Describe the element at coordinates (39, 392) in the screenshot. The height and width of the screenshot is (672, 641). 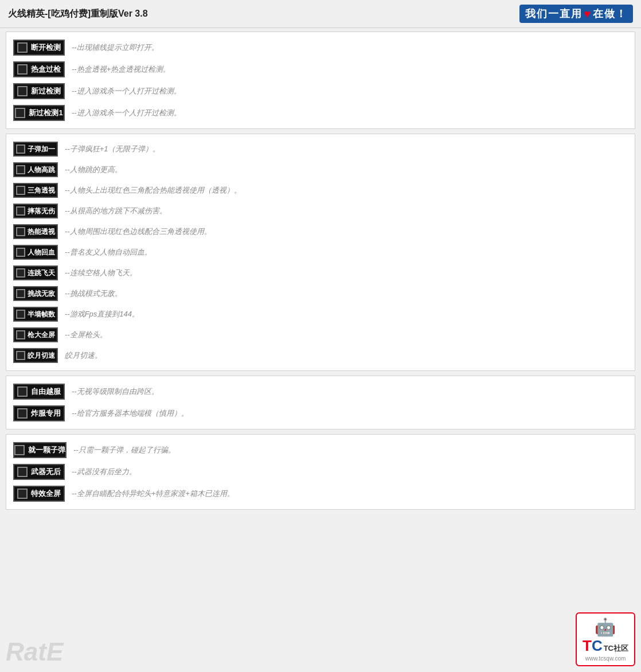
I see `checkbox-ziyueyuefu: 自由越服` at that location.